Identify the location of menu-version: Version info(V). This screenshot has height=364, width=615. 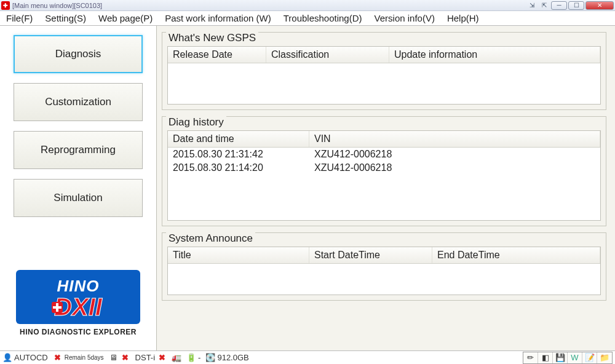
(405, 18).